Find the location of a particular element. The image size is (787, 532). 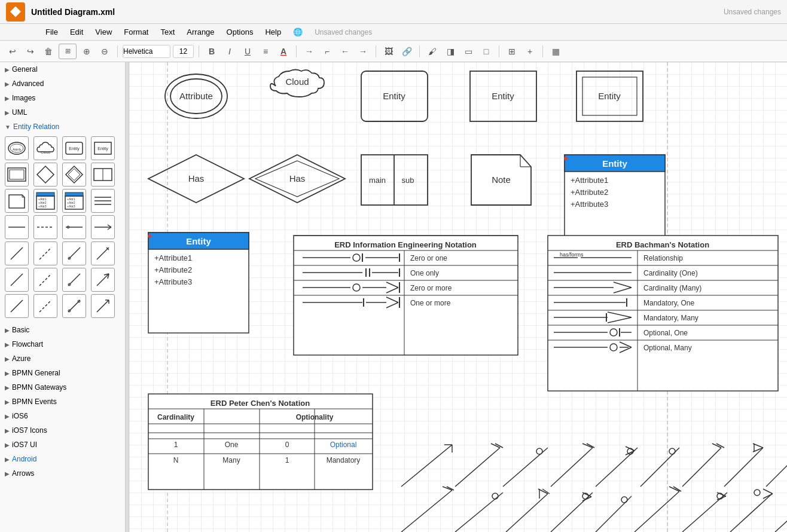

arrow-straight-button: → is located at coordinates (309, 51).